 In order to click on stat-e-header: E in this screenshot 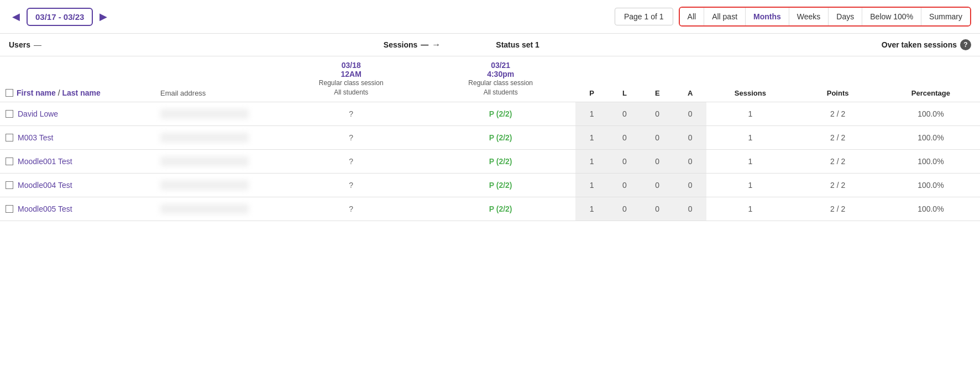, I will do `click(658, 79)`.